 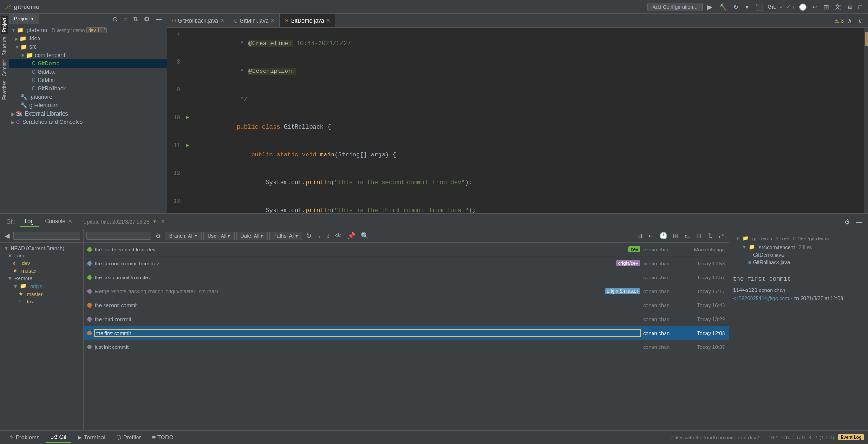 I want to click on run-icon: ▶, so click(x=710, y=7).